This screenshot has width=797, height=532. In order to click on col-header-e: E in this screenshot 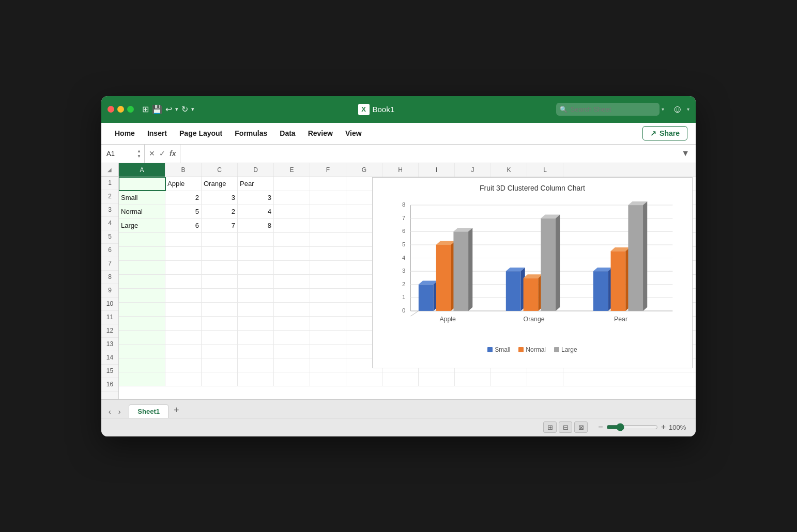, I will do `click(292, 170)`.